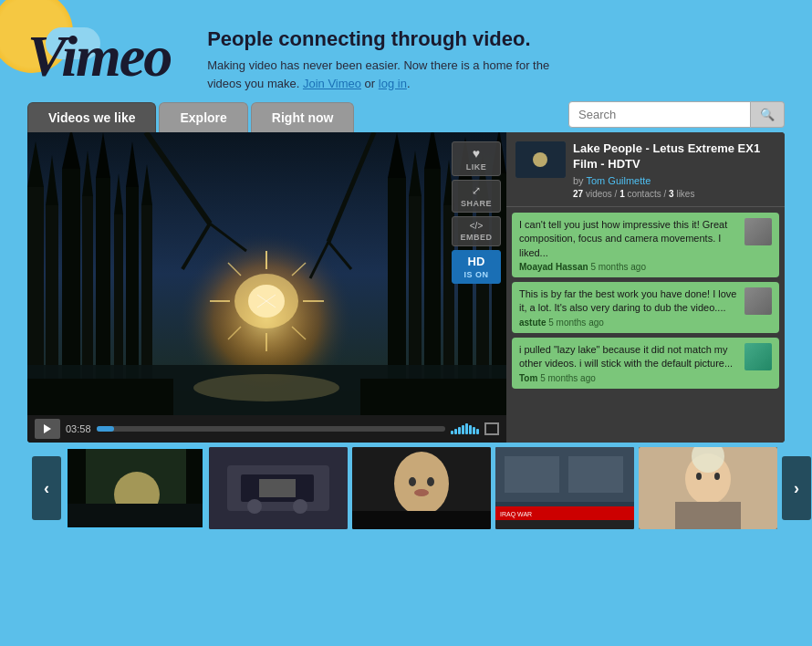 The image size is (812, 646). Describe the element at coordinates (671, 193) in the screenshot. I see `stat-likes: 3` at that location.